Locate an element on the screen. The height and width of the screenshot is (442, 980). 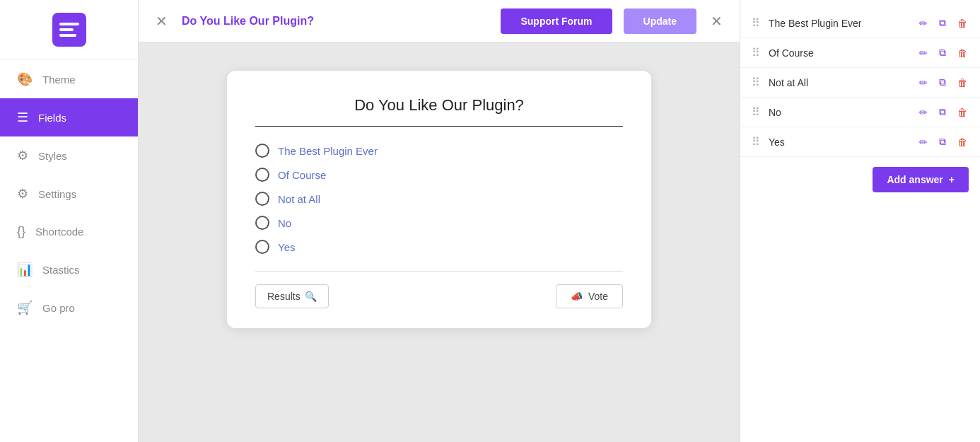
poll-vote-button: 📣 Vote is located at coordinates (590, 296).